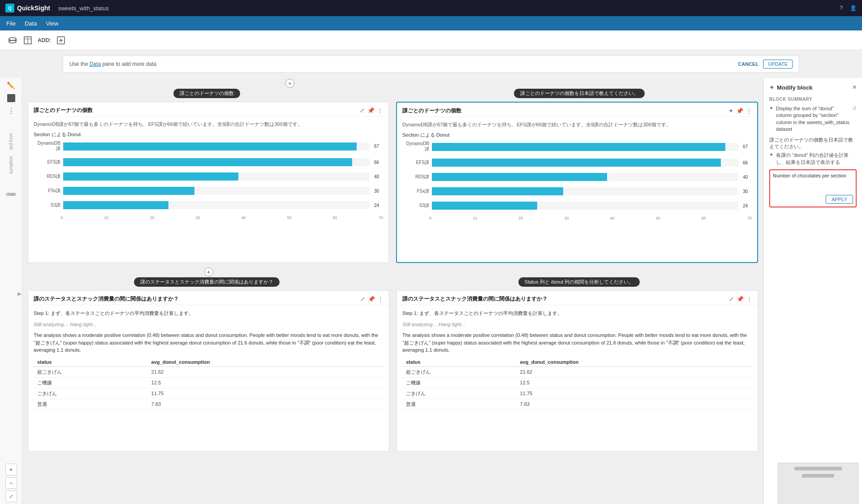 This screenshot has height=504, width=862. Describe the element at coordinates (381, 299) in the screenshot. I see `panel-3-more-icon: ⋮` at that location.